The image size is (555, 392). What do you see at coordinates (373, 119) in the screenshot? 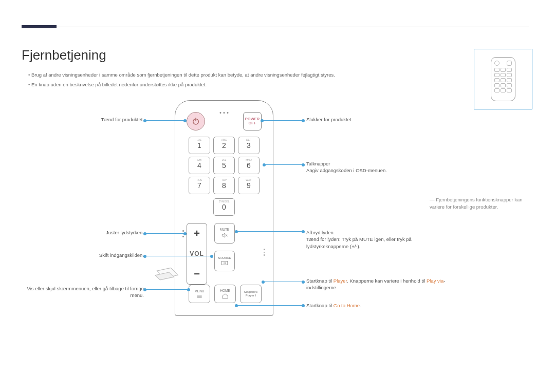
I see `callout-poweroff: Slukker for produktet.` at bounding box center [373, 119].